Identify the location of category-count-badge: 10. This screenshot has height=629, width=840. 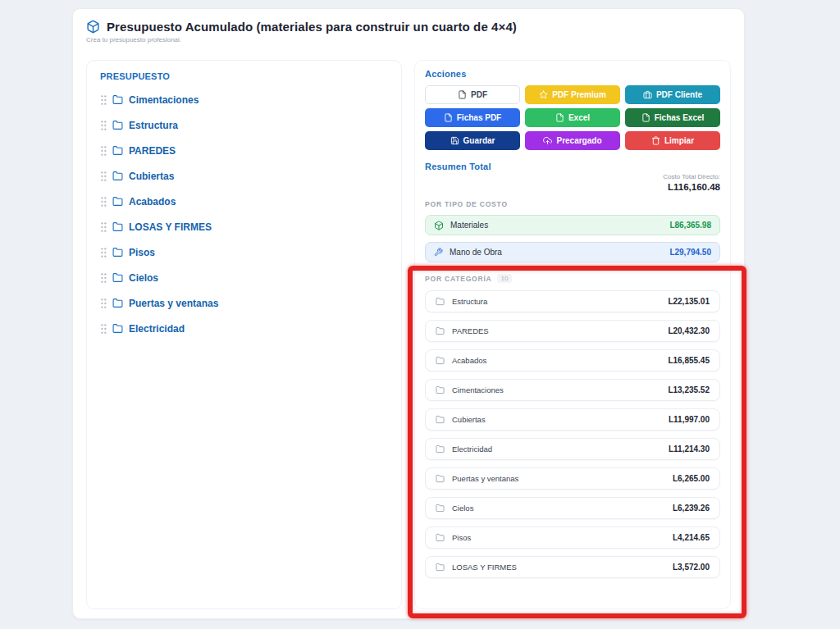
(505, 279).